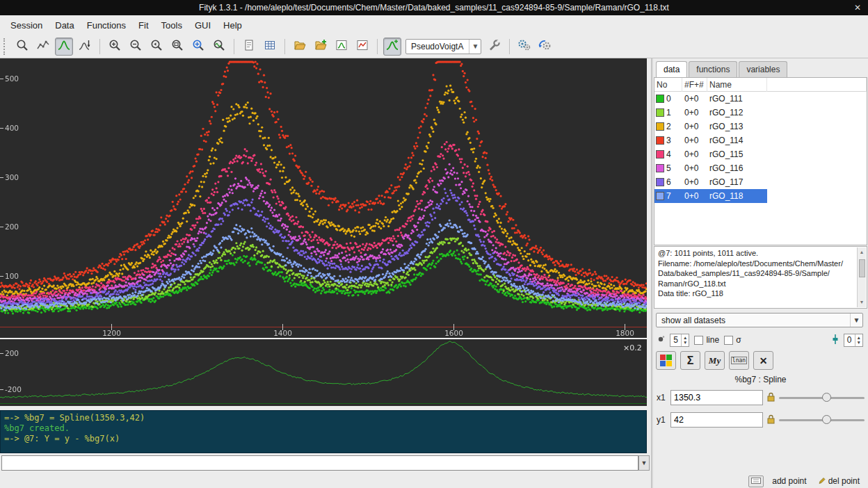  What do you see at coordinates (764, 360) in the screenshot?
I see `delete-dataset-button: ✕` at bounding box center [764, 360].